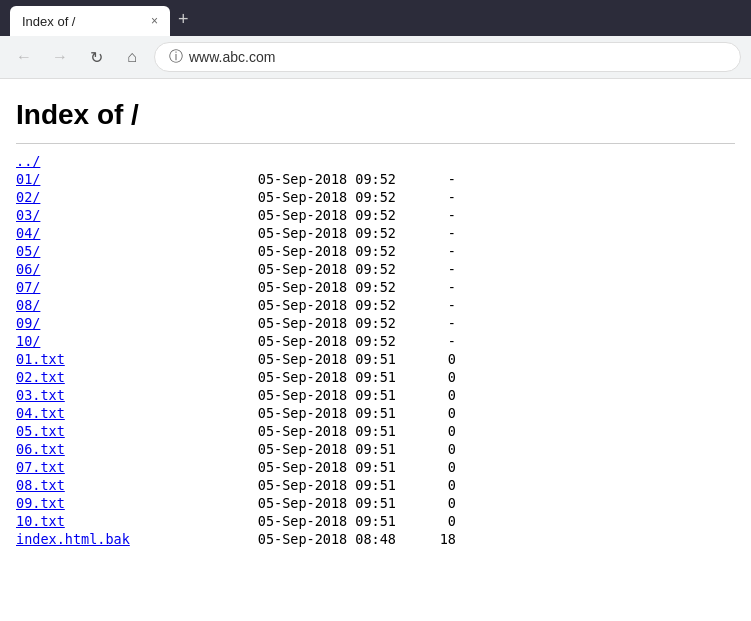 This screenshot has height=621, width=751. I want to click on file-link: 06.txt, so click(116, 449).